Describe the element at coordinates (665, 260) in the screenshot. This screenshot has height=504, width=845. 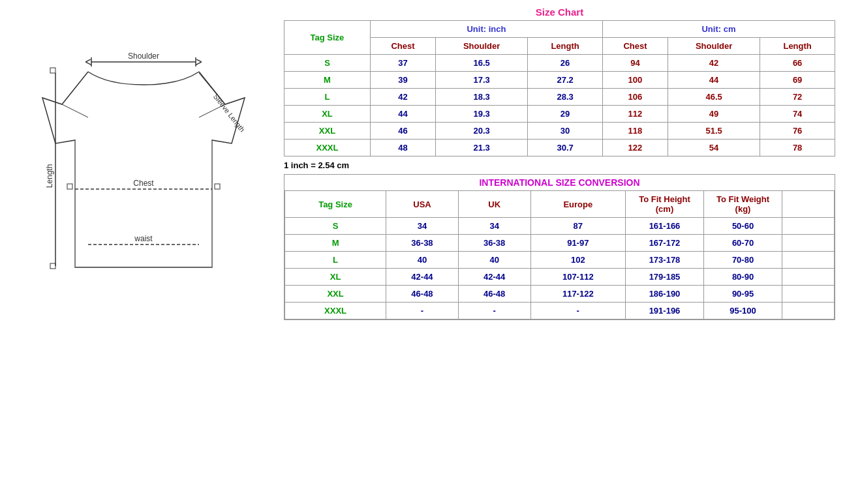
I see `height-cell: 173-178` at that location.